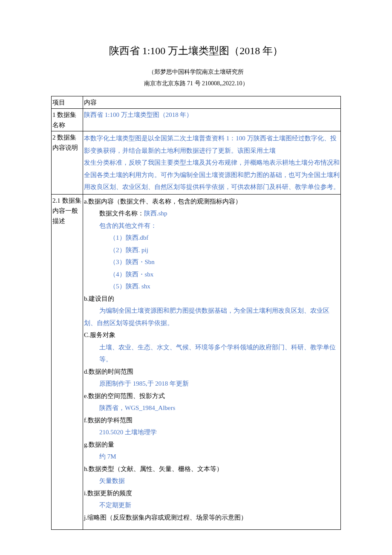 This screenshot has width=392, height=555. Describe the element at coordinates (212, 226) in the screenshot. I see `other-files-label: 包含的其他文件有：` at that location.